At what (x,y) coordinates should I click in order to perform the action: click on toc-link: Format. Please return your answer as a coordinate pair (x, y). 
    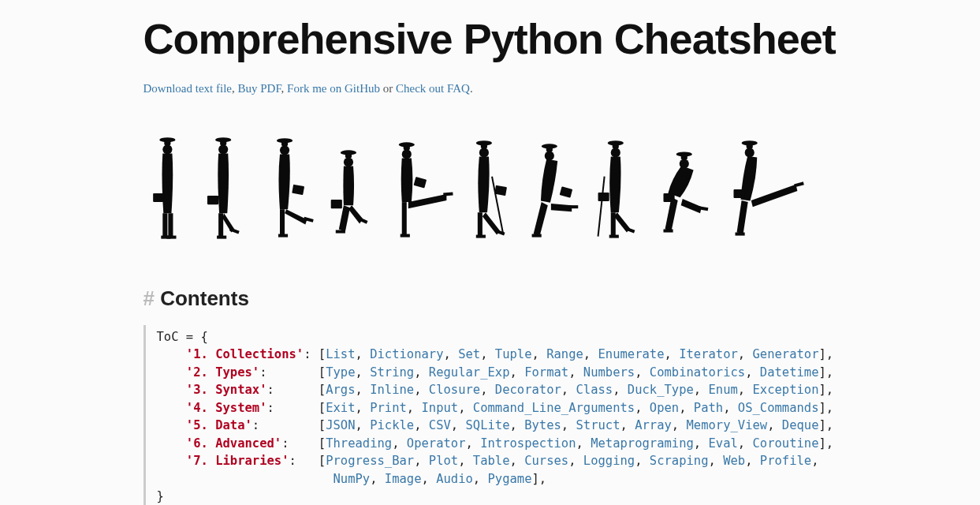
    Looking at the image, I should click on (546, 372).